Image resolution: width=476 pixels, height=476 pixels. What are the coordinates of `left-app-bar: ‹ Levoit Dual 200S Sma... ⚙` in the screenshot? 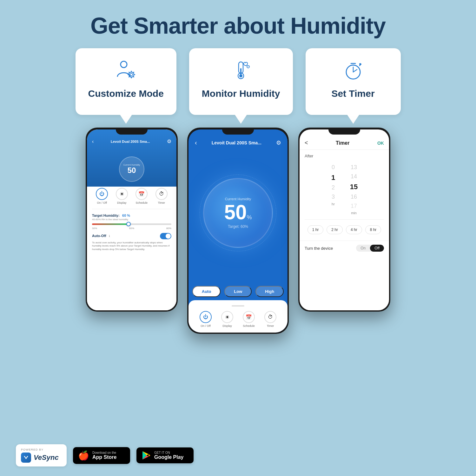 It's located at (132, 140).